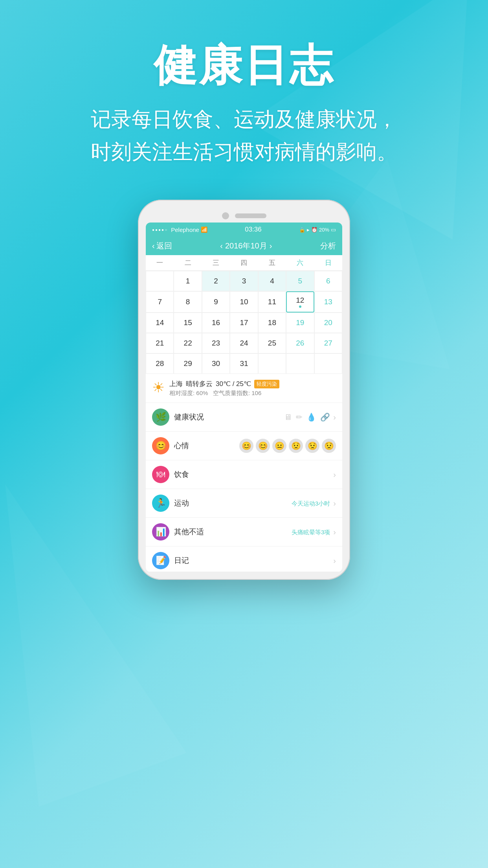 This screenshot has height=868, width=488. What do you see at coordinates (328, 281) in the screenshot?
I see `cal-cell-6: 6` at bounding box center [328, 281].